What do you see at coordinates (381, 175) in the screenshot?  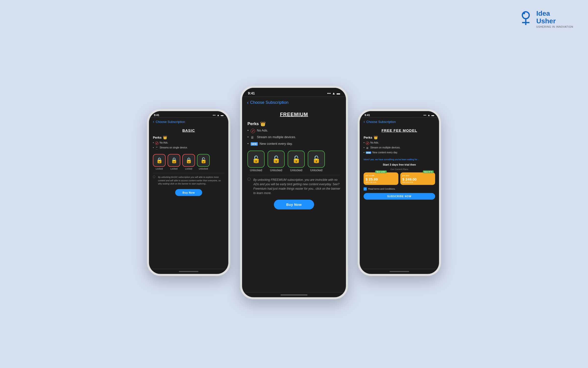 I see `plan-monthly-period: per month` at bounding box center [381, 175].